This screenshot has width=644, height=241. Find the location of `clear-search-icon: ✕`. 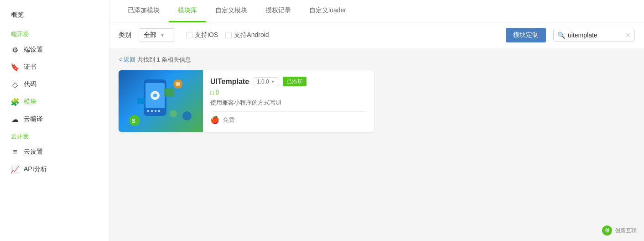

clear-search-icon: ✕ is located at coordinates (628, 35).